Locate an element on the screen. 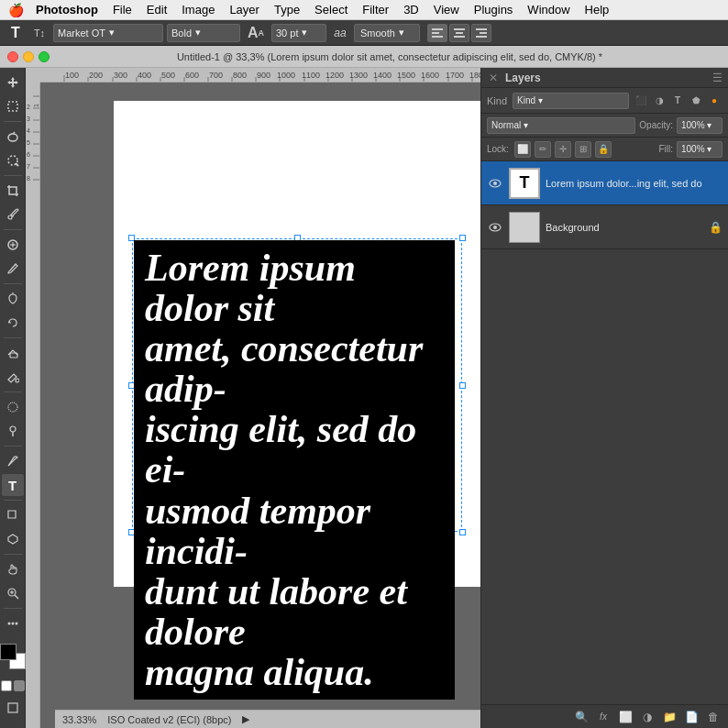 This screenshot has width=728, height=728. antialiasing-value: Smooth is located at coordinates (378, 33).